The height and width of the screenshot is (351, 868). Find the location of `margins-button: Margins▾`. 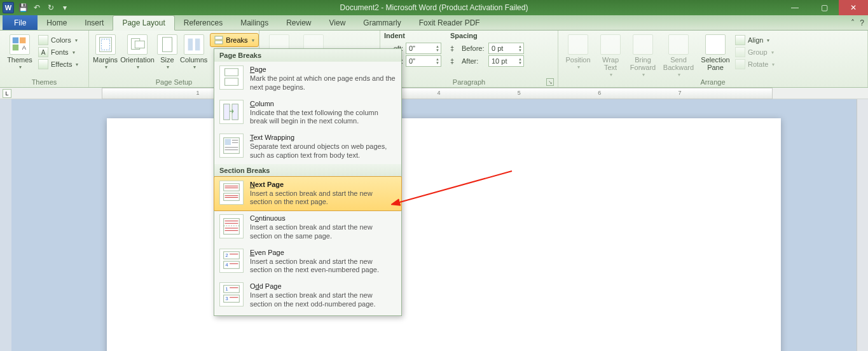

margins-button: Margins▾ is located at coordinates (106, 51).